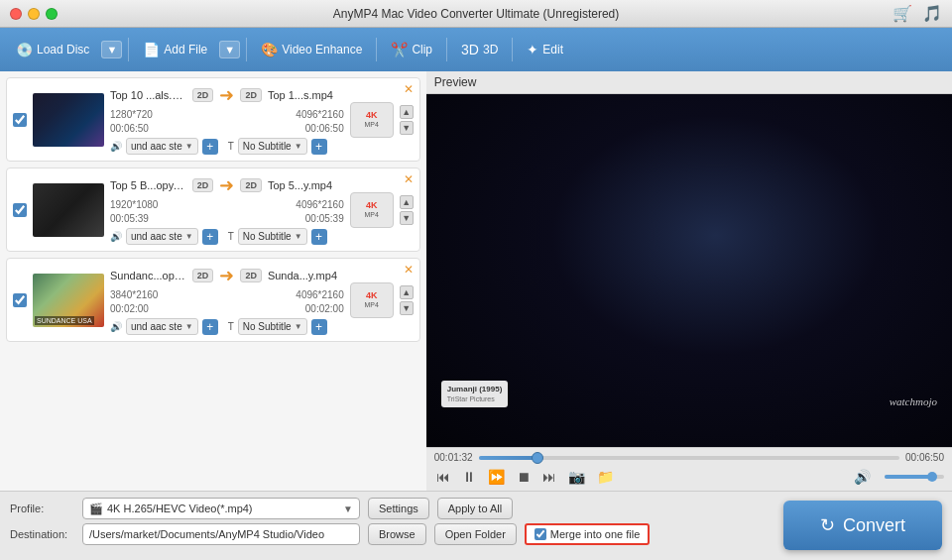  I want to click on merge-checkbox, so click(540, 534).